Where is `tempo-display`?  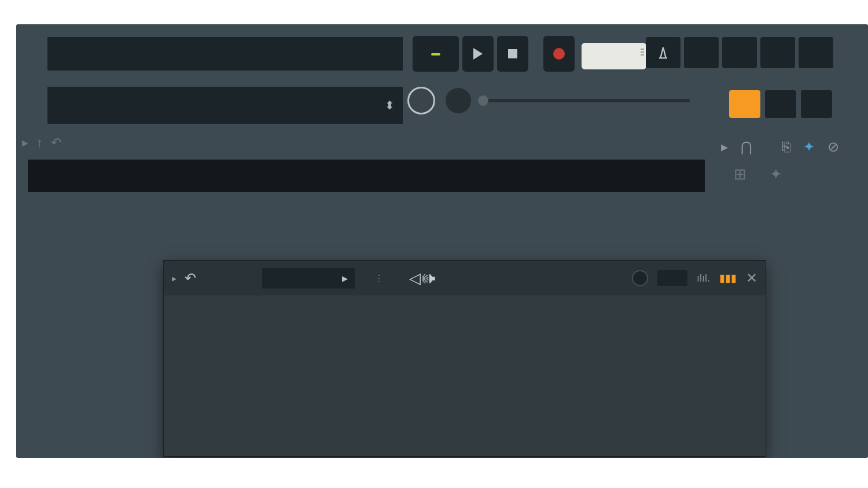 tempo-display is located at coordinates (614, 56).